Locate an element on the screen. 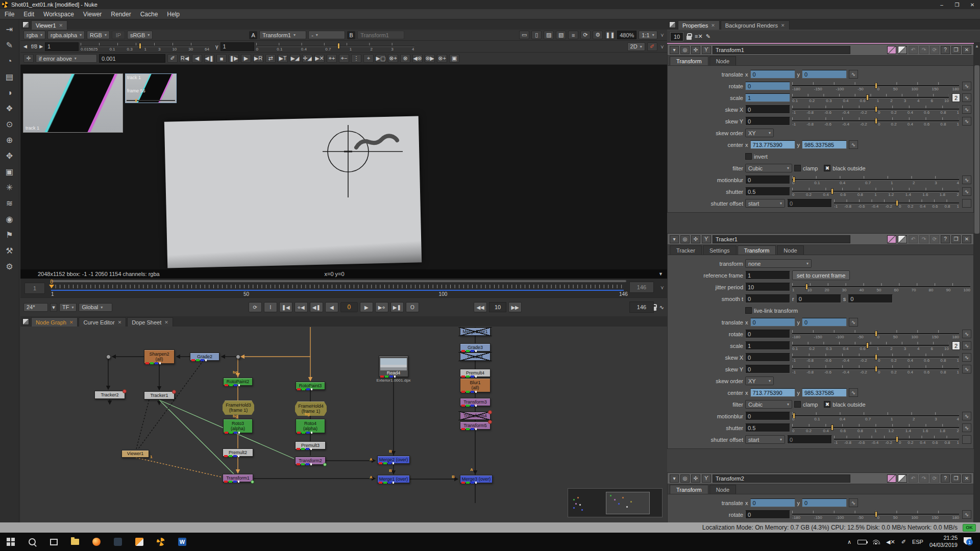 The height and width of the screenshot is (551, 980). tray-chevron-icon: ∧ is located at coordinates (849, 542).